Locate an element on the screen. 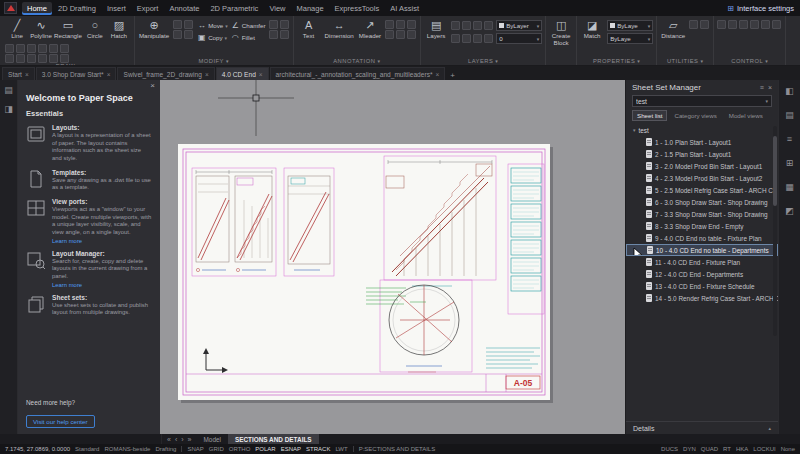 This screenshot has width=800, height=454. doc-tab-architectural: architectural_-_annotation_scaling_and_m… is located at coordinates (358, 74).